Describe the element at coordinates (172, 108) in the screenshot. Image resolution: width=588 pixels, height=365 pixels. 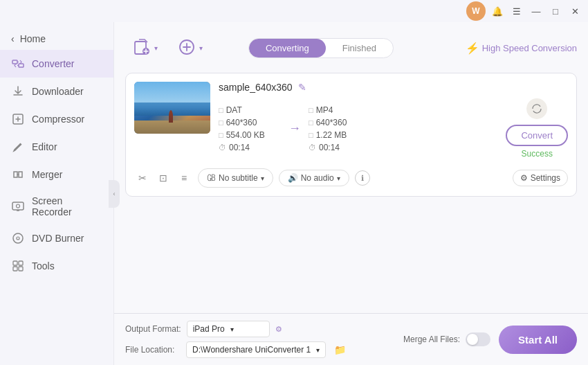
I see `file-thumbnail` at that location.